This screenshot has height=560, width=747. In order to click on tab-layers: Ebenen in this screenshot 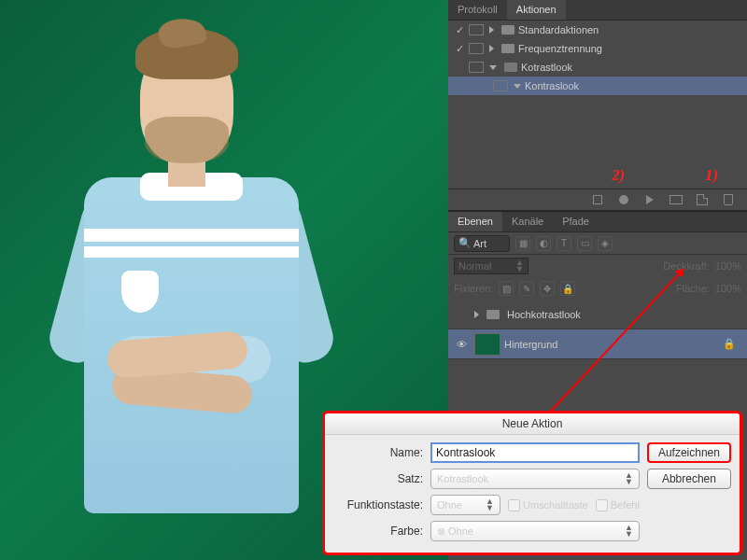, I will do `click(475, 222)`.